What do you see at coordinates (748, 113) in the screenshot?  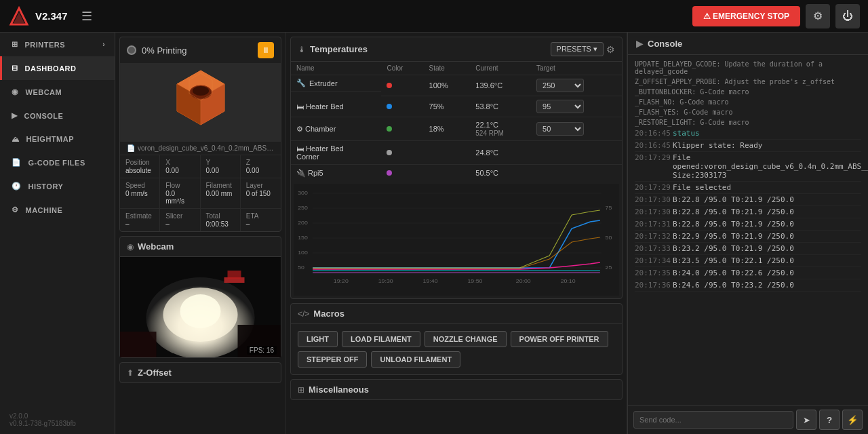 I see `log-prelude-5: _FLASH_YES: G-Code macro` at bounding box center [748, 113].